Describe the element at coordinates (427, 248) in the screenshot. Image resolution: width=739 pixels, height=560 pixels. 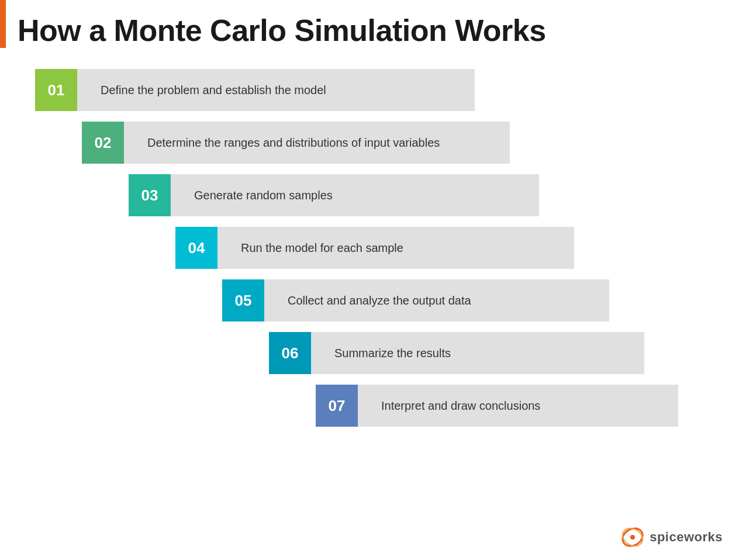
I see `step-row-04: 04Run the model for each sample` at that location.